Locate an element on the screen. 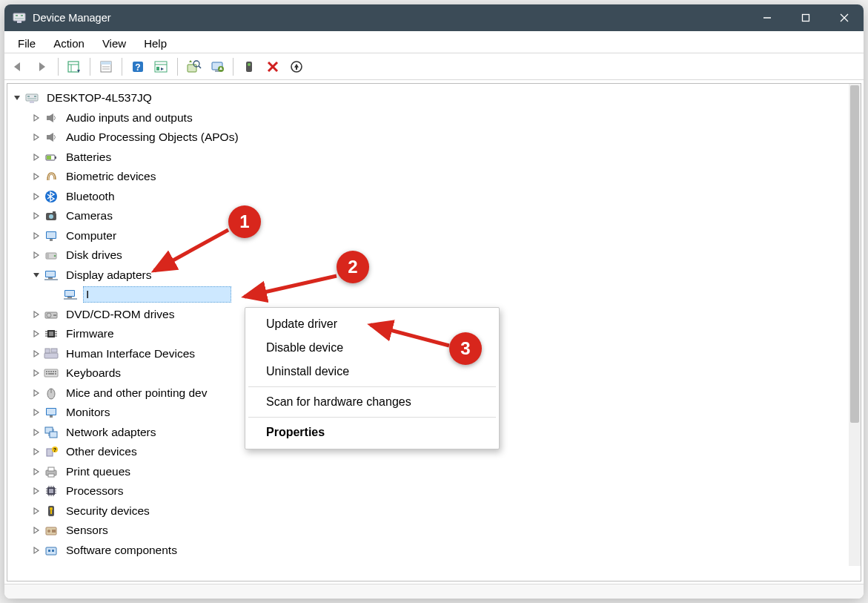 This screenshot has width=868, height=603. annotation-badge-3: 3 is located at coordinates (466, 349).